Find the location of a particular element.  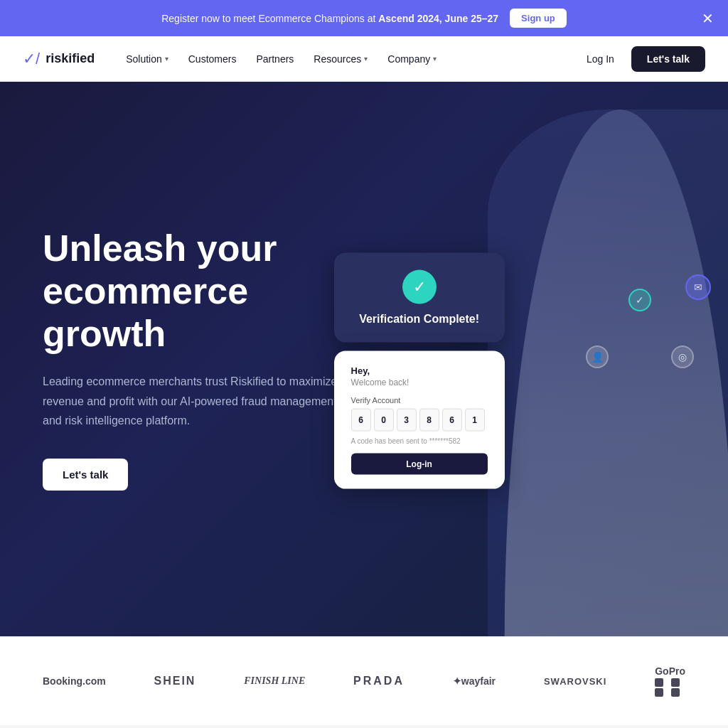

finishline-logo: FINISH LINE is located at coordinates (274, 681).